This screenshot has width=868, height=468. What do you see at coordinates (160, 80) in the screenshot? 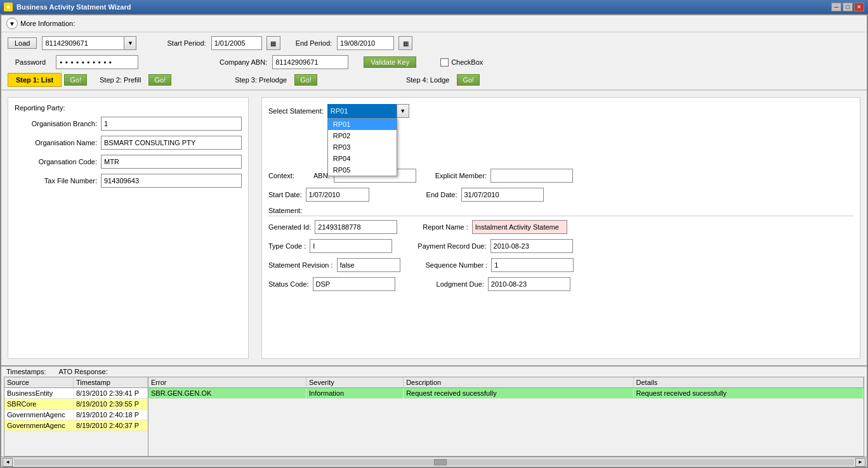
I see `step2-go-button: Go!` at bounding box center [160, 80].